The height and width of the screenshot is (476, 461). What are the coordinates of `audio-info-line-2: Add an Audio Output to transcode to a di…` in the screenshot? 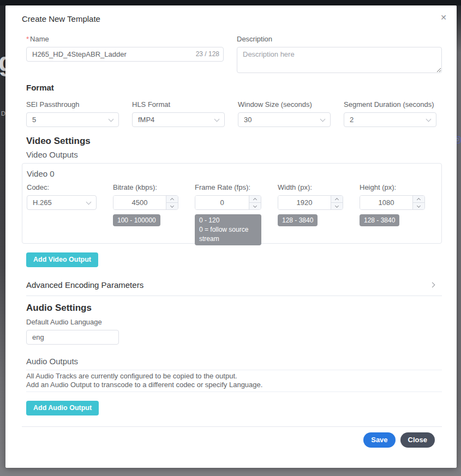 It's located at (234, 385).